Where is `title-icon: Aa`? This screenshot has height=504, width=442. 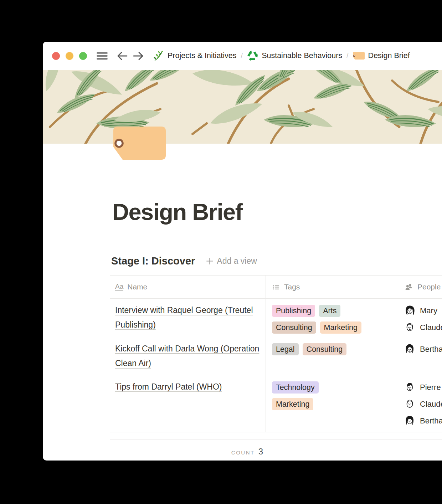 title-icon: Aa is located at coordinates (119, 287).